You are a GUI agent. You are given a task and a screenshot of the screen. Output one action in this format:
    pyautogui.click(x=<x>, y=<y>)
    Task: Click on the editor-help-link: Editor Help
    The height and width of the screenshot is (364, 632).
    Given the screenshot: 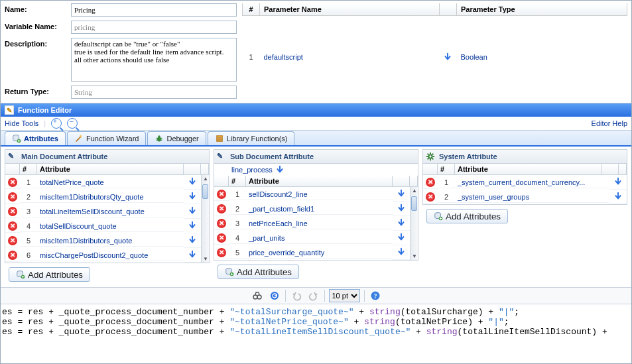 What is the action you would take?
    pyautogui.click(x=609, y=123)
    